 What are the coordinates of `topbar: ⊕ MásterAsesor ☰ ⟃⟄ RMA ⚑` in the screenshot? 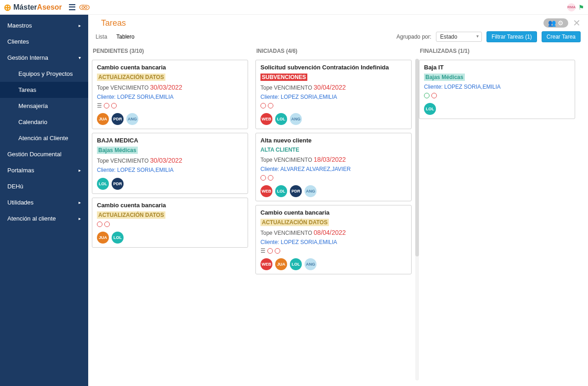 It's located at (294, 7).